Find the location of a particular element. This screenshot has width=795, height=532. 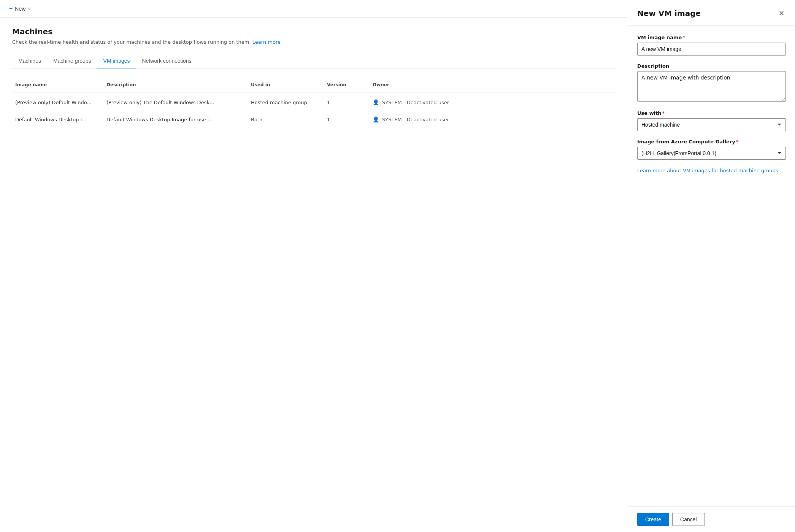

tab-machine-groups: Machine groups is located at coordinates (72, 61).